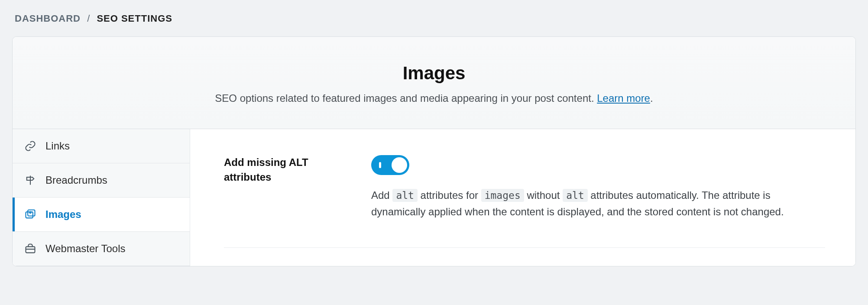 The image size is (868, 305). Describe the element at coordinates (30, 214) in the screenshot. I see `images-icon` at that location.